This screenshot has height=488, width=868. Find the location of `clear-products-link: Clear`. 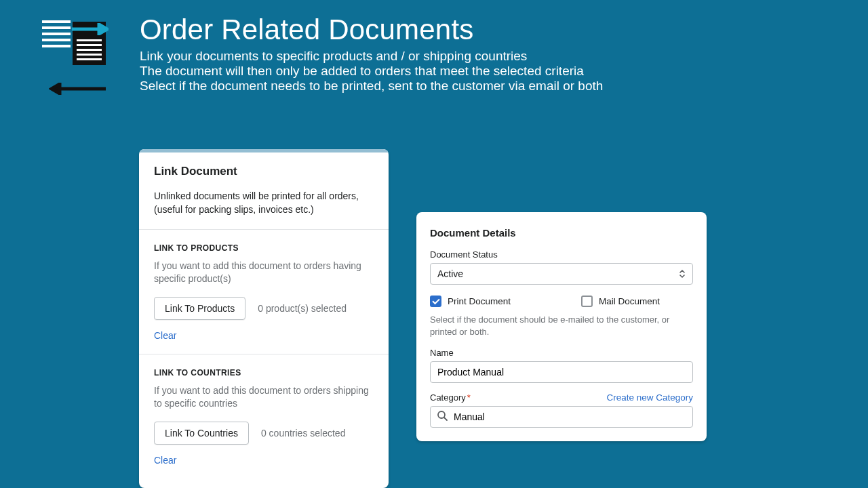

clear-products-link: Clear is located at coordinates (165, 336).